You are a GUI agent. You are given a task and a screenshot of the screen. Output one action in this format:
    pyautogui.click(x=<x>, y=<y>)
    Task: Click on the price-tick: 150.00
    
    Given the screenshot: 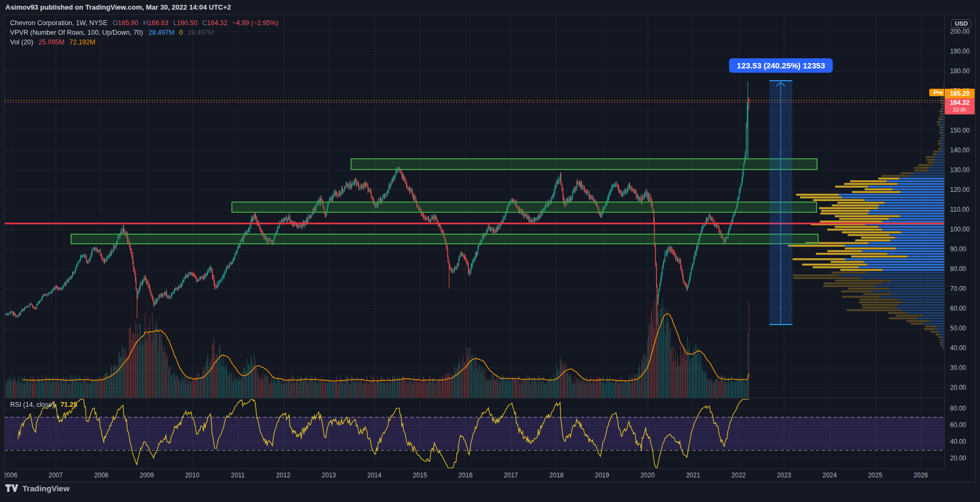 What is the action you would take?
    pyautogui.click(x=960, y=130)
    